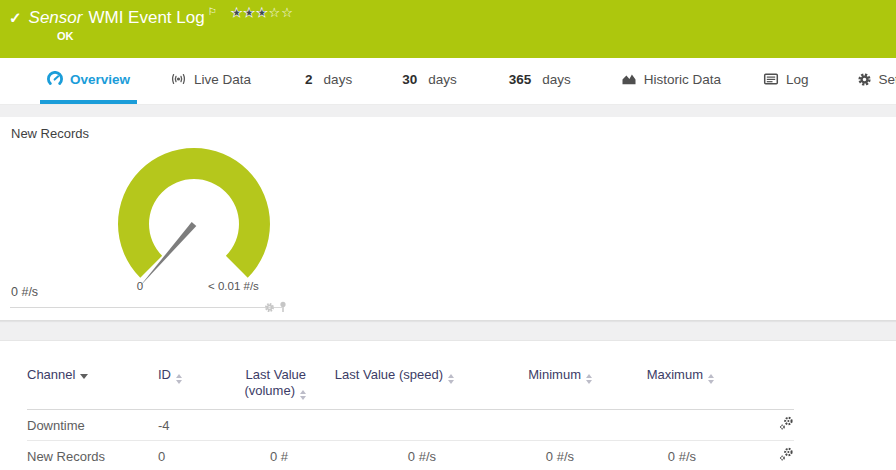 The height and width of the screenshot is (470, 896). I want to click on gauge-icon, so click(55, 79).